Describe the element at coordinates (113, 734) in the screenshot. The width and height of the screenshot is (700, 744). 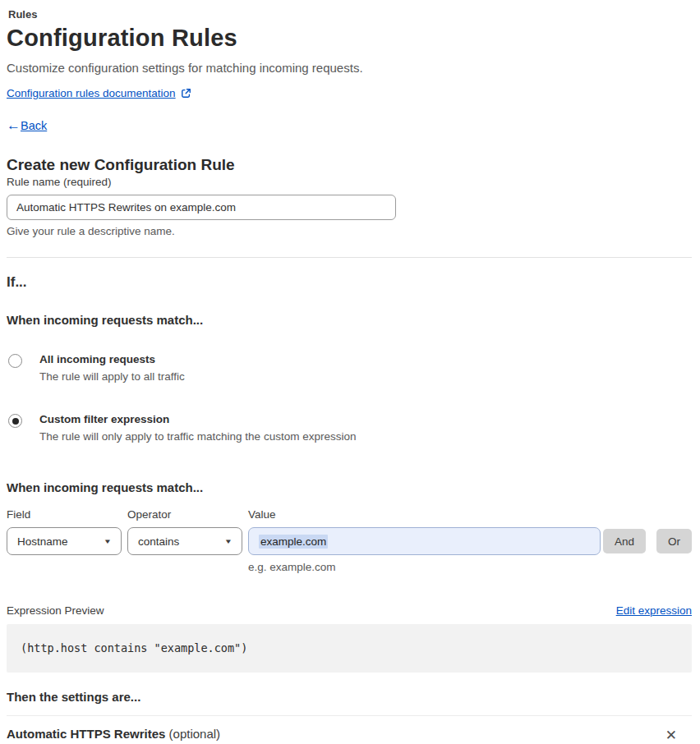
I see `setting-title: Automatic HTTPS Rewrites (optional)` at that location.